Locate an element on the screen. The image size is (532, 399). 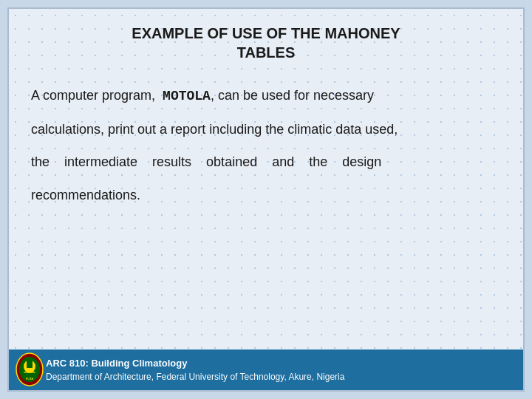
paragraph1: A computer program, MOTOLA, can be used … is located at coordinates (266, 96).